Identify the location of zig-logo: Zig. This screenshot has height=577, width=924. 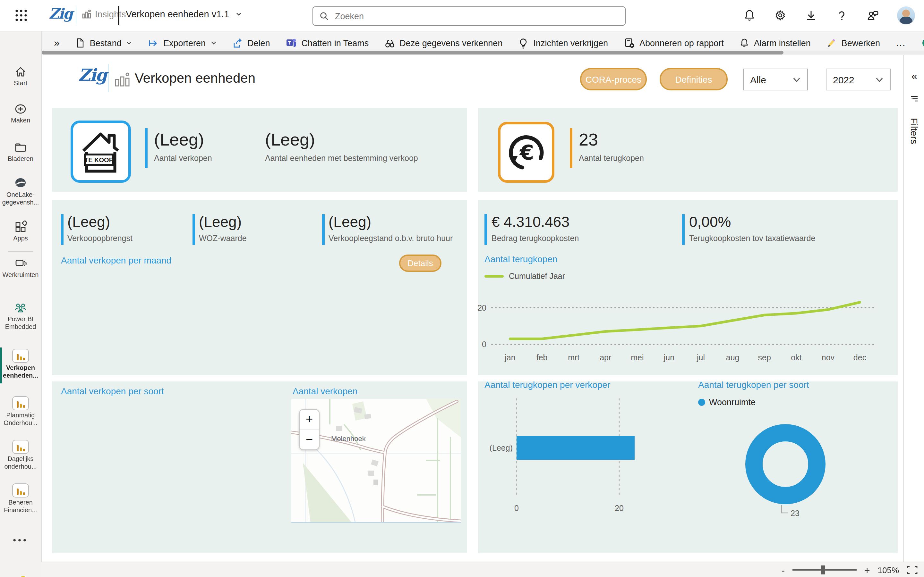
(61, 13).